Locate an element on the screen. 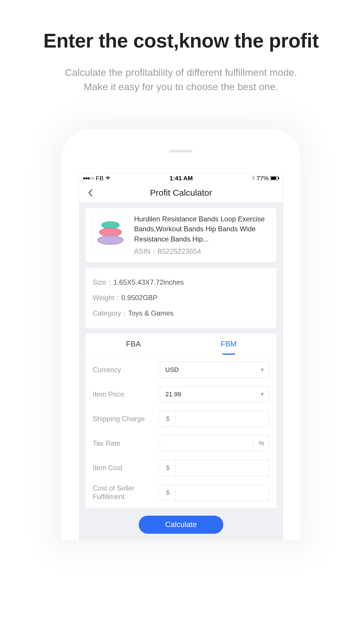 This screenshot has width=362, height=644. tax-input: % is located at coordinates (215, 443).